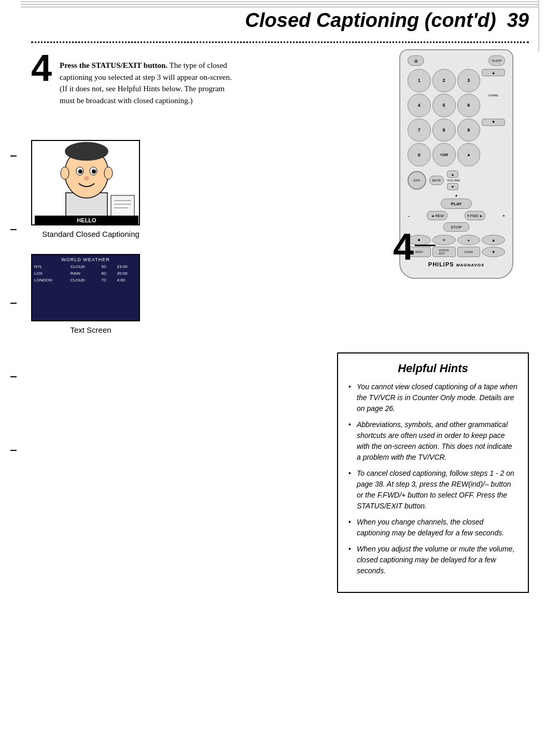 The width and height of the screenshot is (560, 737). Describe the element at coordinates (86, 280) in the screenshot. I see `table-row: LONDON CLOUD 7C 4:00` at that location.